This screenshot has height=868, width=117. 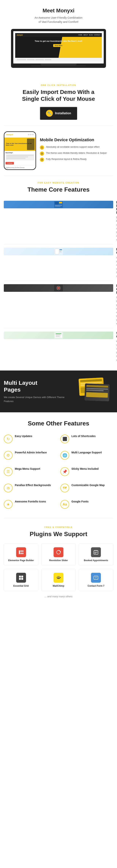 I want to click on phone-hero-text: Time to Get Your Investments to the Next…, so click(x=20, y=144).